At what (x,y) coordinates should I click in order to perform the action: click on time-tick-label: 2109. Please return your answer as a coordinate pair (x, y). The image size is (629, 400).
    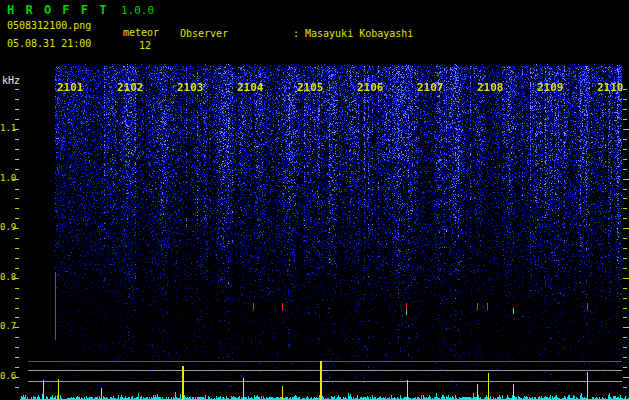
    Looking at the image, I should click on (550, 88).